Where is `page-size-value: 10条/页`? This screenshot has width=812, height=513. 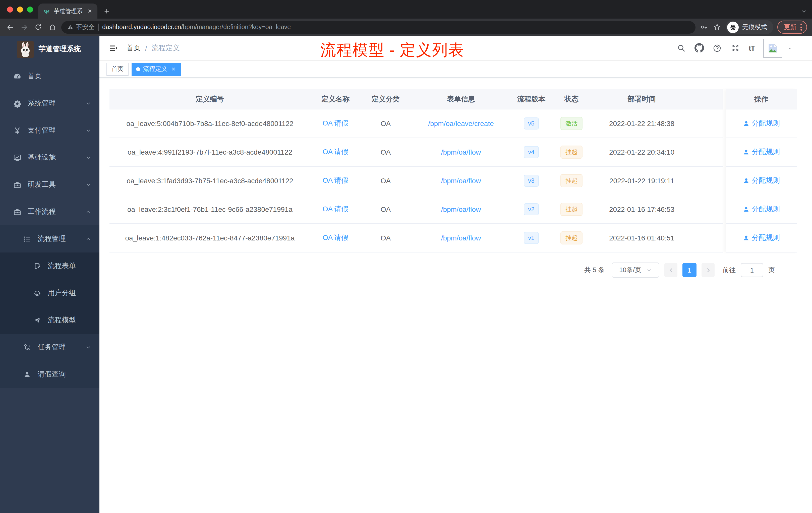 page-size-value: 10条/页 is located at coordinates (630, 270).